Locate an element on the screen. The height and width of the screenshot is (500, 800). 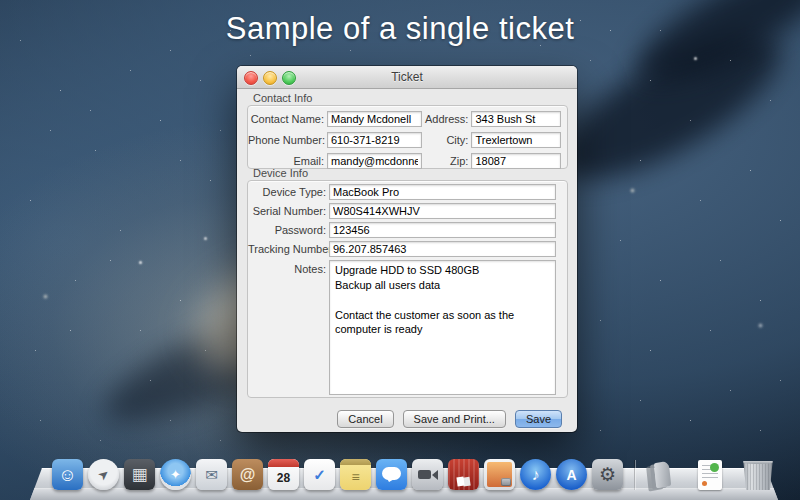
zip-label: Zip: is located at coordinates (446, 161).